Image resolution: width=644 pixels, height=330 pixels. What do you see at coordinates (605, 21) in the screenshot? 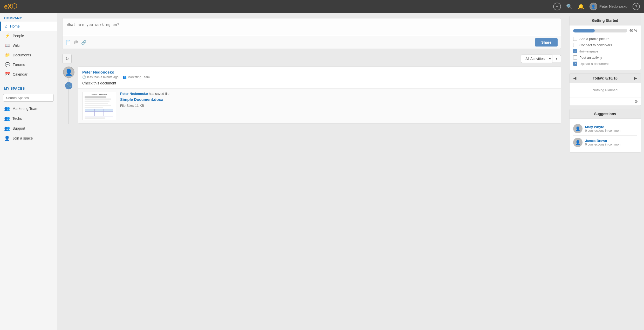
I see `getting-started-header: Getting Started` at bounding box center [605, 21].